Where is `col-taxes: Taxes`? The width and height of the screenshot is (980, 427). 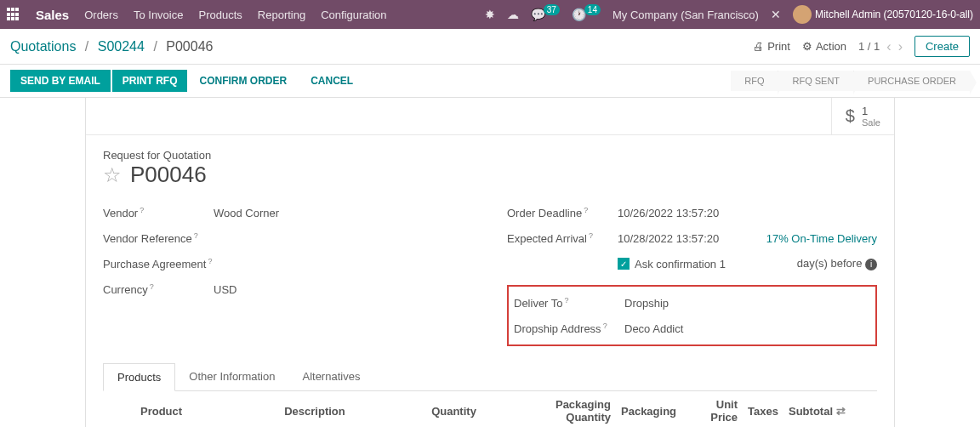
col-taxes: Taxes is located at coordinates (763, 409).